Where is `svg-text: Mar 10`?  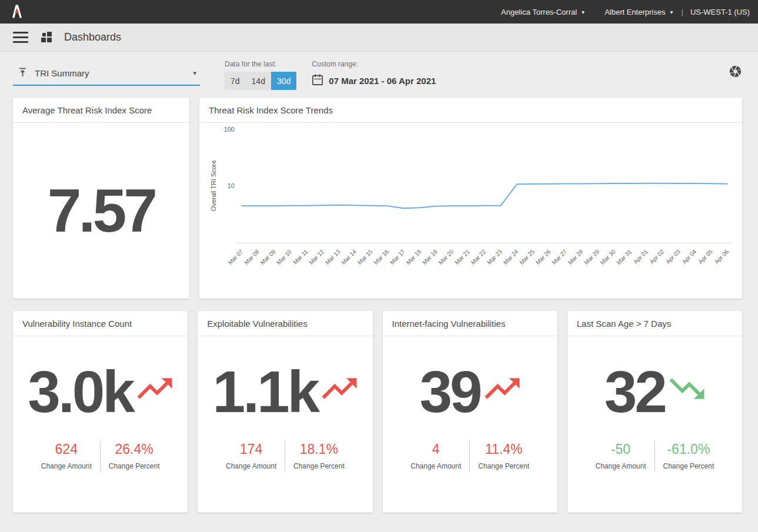 svg-text: Mar 10 is located at coordinates (284, 257).